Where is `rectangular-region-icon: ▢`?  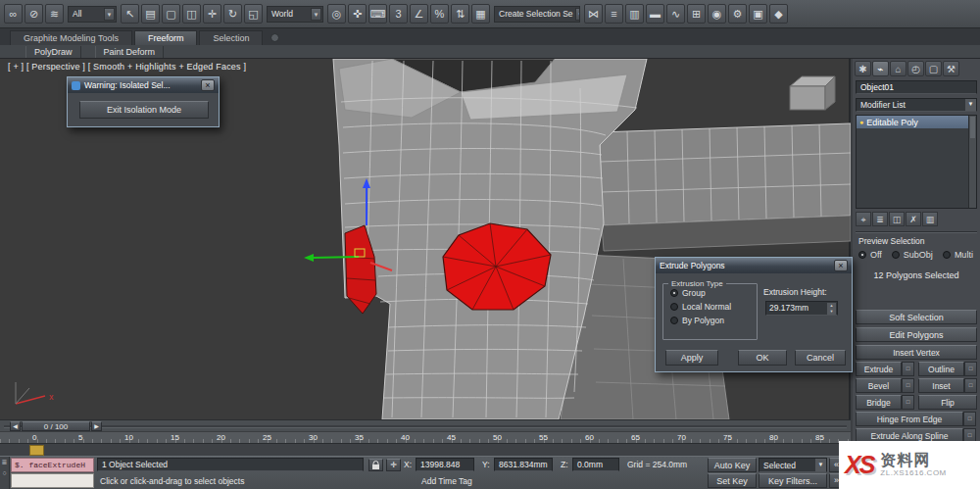
rectangular-region-icon: ▢ is located at coordinates (171, 14).